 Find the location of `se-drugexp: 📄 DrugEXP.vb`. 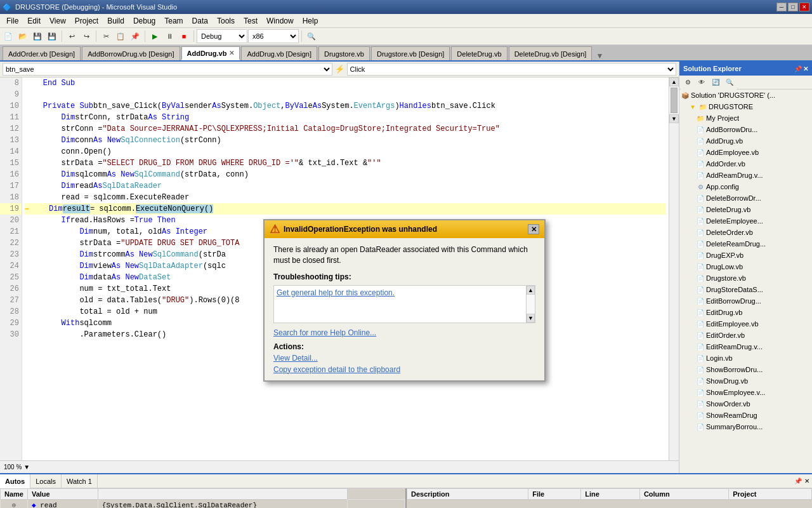

se-drugexp: 📄 DrugEXP.vb is located at coordinates (746, 255).